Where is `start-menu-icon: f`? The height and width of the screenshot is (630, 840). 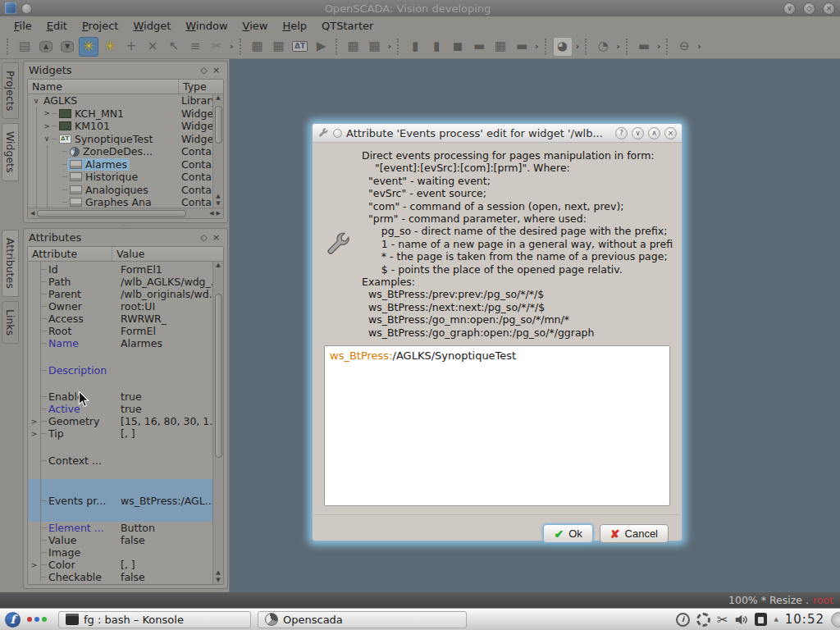 start-menu-icon: f is located at coordinates (13, 620).